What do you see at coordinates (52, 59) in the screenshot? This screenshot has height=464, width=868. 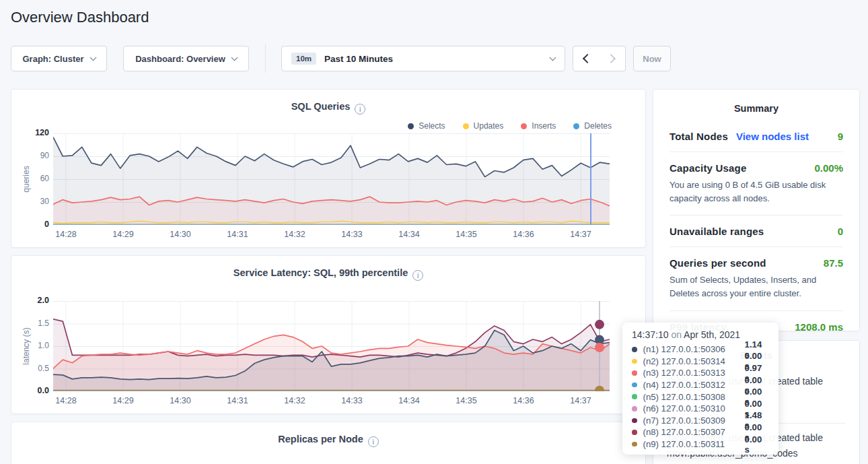 I see `graph-selector-label: Graph: Cluster` at bounding box center [52, 59].